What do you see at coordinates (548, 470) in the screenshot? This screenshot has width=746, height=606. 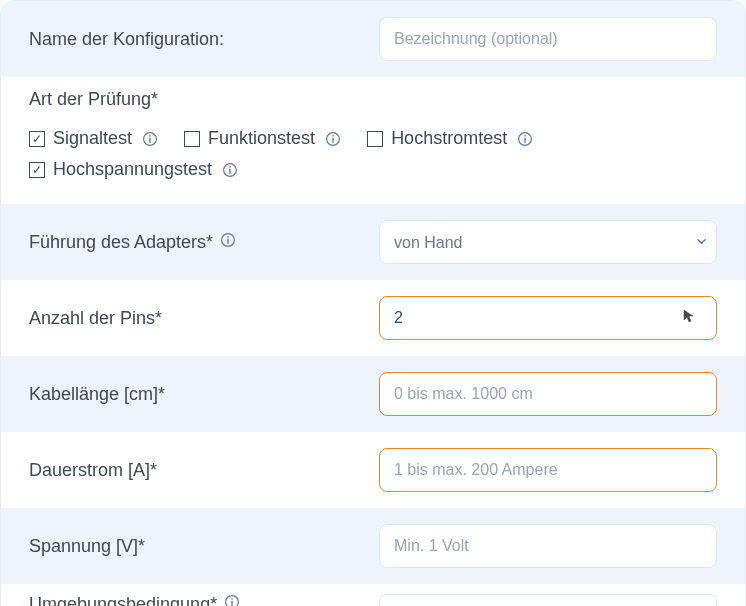 I see `input-continuous-current` at bounding box center [548, 470].